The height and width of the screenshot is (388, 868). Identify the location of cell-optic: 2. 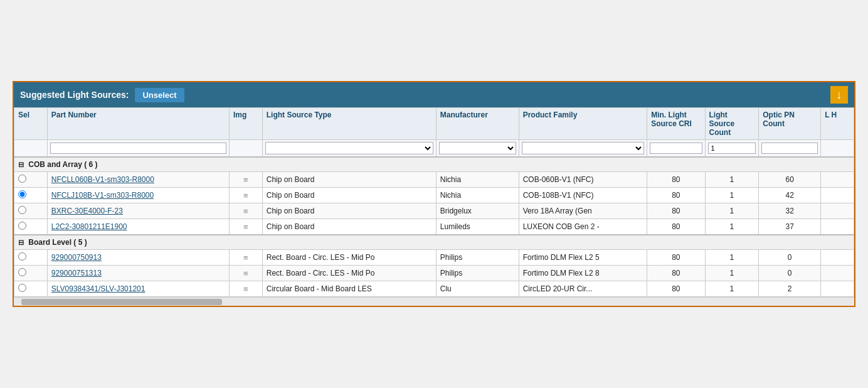
(790, 289).